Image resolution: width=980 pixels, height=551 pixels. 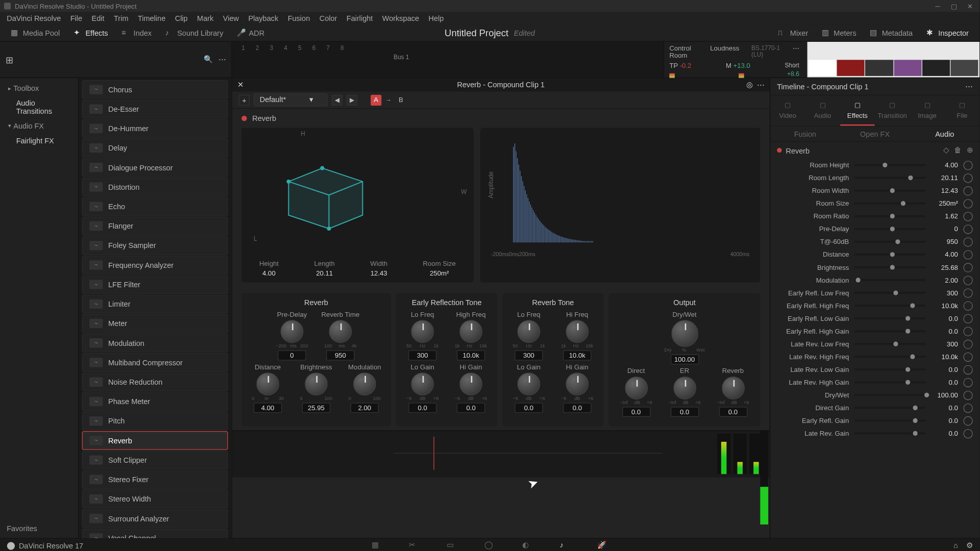 What do you see at coordinates (155, 265) in the screenshot?
I see `fx-list-item: ~Frequency Analyzer` at bounding box center [155, 265].